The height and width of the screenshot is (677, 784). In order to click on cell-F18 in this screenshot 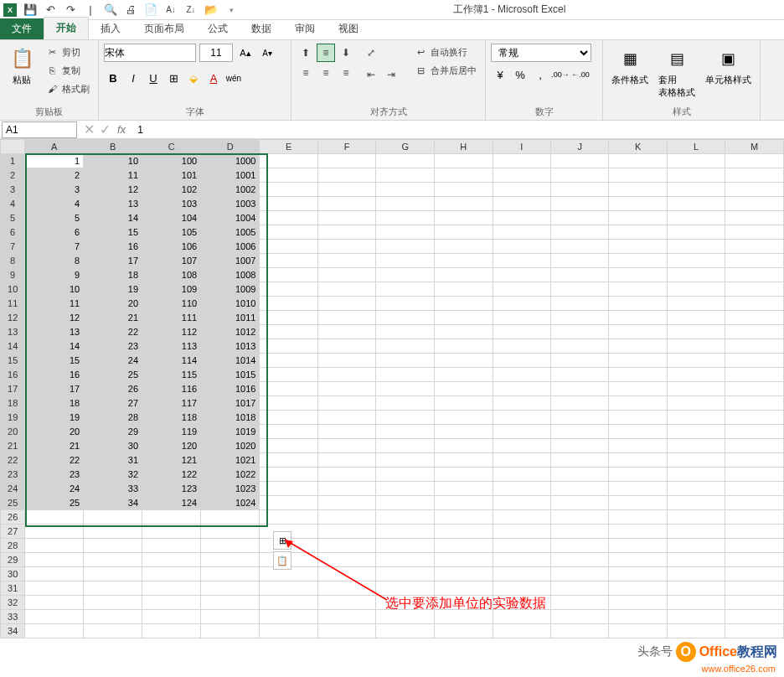, I will do `click(347, 404)`.